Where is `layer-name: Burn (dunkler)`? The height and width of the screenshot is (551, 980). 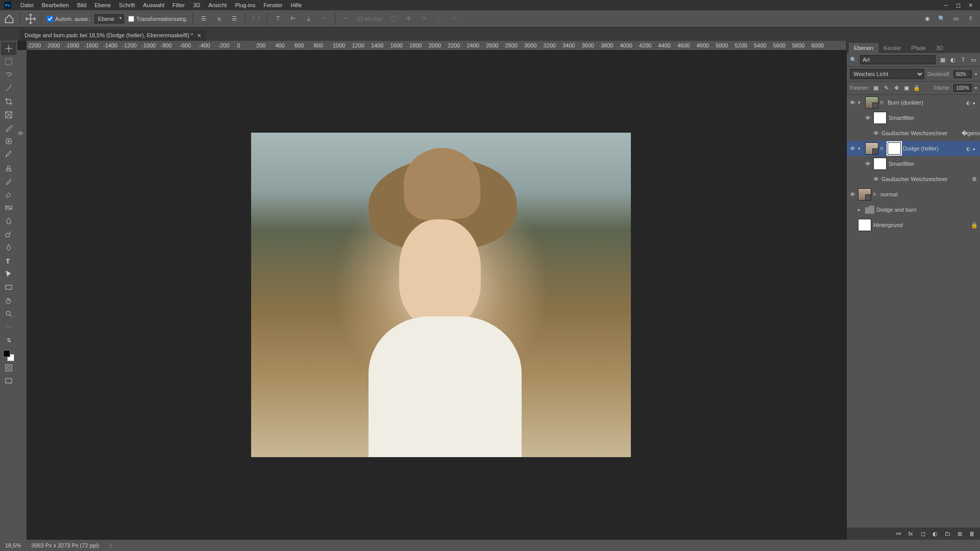 layer-name: Burn (dunkler) is located at coordinates (926, 103).